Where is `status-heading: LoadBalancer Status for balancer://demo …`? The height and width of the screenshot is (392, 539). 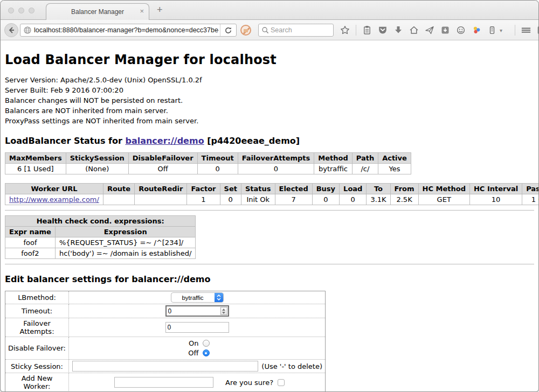
status-heading: LoadBalancer Status for balancer://demo … is located at coordinates (270, 141).